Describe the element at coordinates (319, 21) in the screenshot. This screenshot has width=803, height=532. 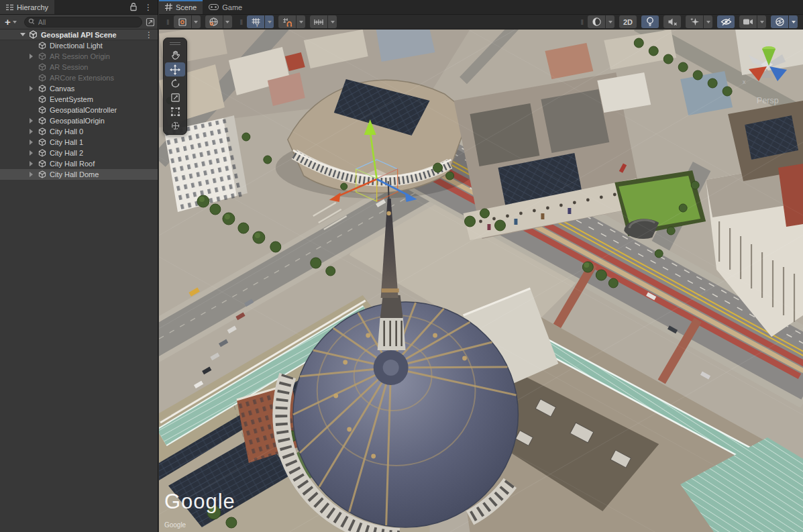
I see `snap-increment-button` at that location.